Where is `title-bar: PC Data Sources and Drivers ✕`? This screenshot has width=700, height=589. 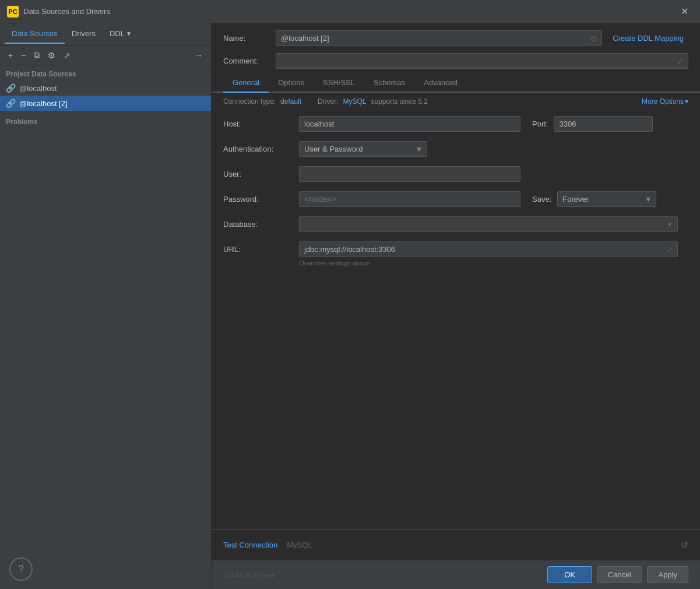 title-bar: PC Data Sources and Drivers ✕ is located at coordinates (350, 12).